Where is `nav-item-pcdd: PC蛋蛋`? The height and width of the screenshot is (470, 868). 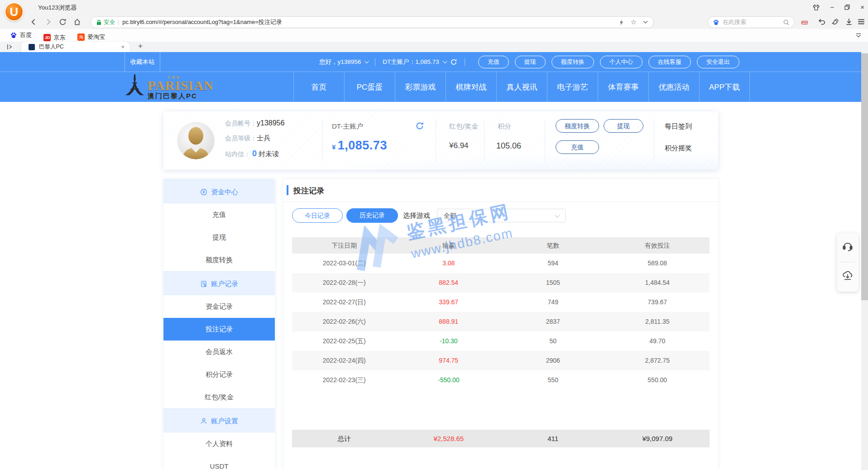
nav-item-pcdd: PC蛋蛋 is located at coordinates (369, 87).